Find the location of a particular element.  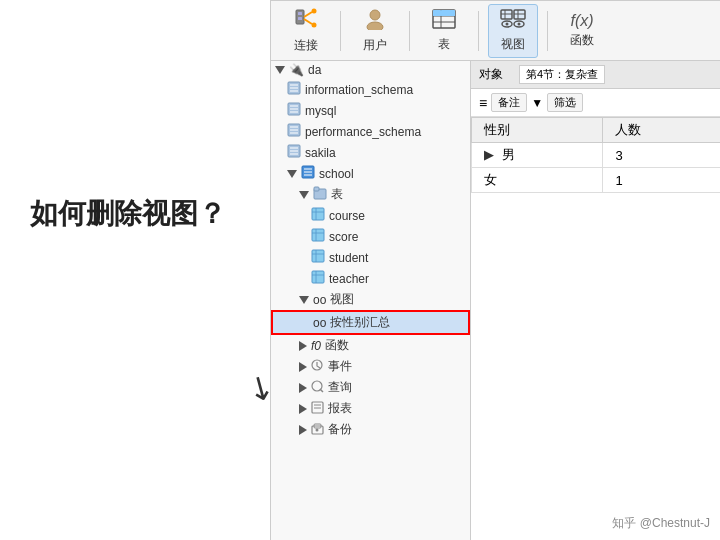

tree-label-score: score is located at coordinates (344, 237).